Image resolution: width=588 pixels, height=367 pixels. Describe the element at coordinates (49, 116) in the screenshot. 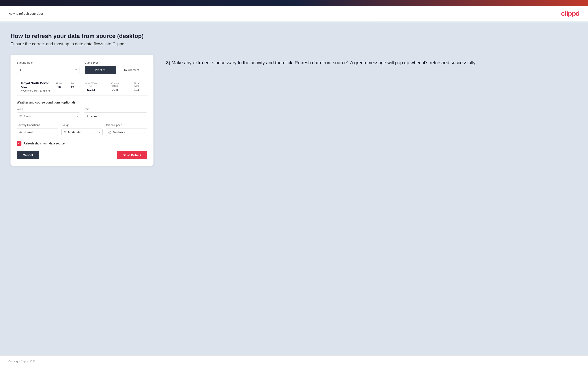

I see `wind-select-wrapper: ≋ Strong Light None ▾` at that location.